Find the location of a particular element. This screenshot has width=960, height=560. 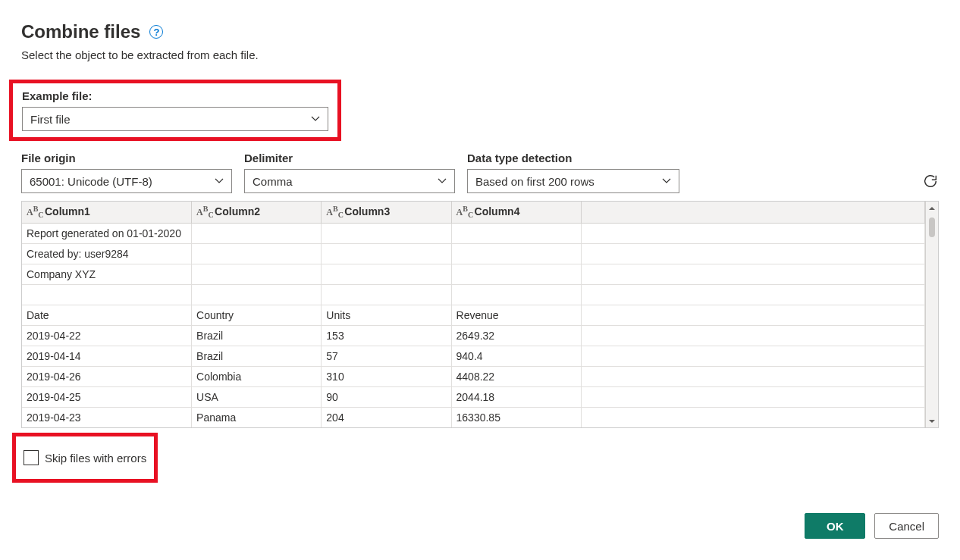

scroll-thumb is located at coordinates (932, 227).